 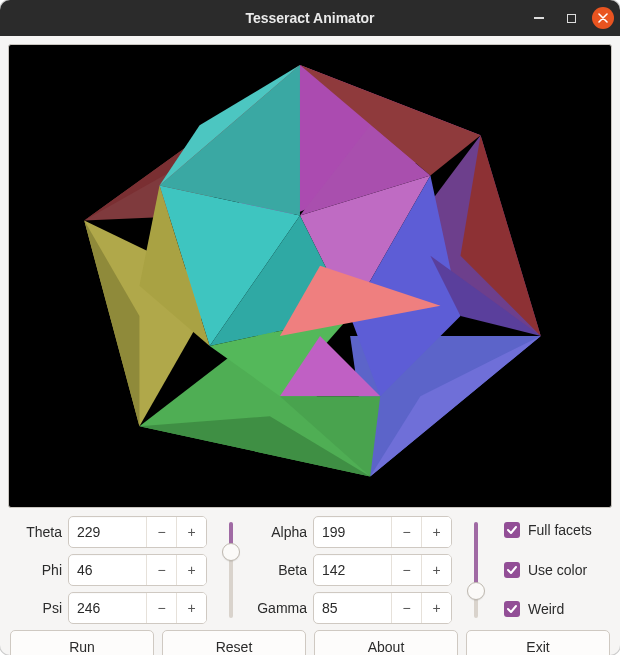 What do you see at coordinates (281, 570) in the screenshot?
I see `label-beta: Beta` at bounding box center [281, 570].